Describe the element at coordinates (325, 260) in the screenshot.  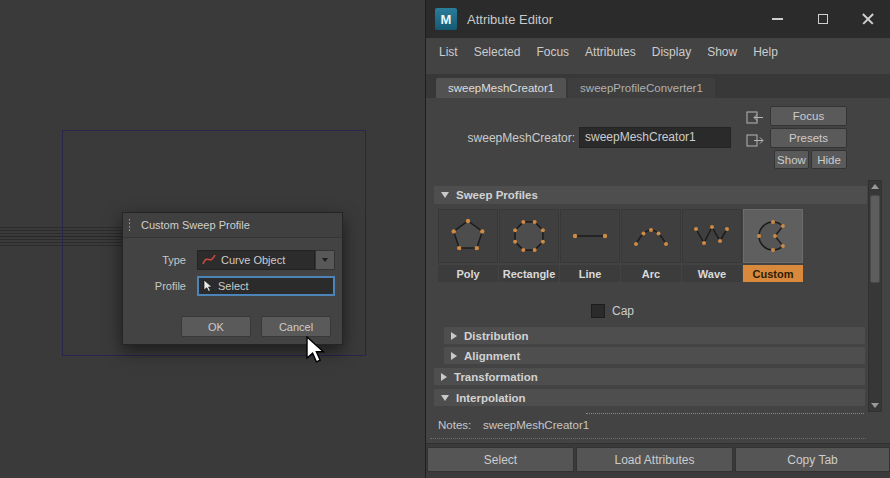
I see `type-dropdown-arrow-button` at that location.